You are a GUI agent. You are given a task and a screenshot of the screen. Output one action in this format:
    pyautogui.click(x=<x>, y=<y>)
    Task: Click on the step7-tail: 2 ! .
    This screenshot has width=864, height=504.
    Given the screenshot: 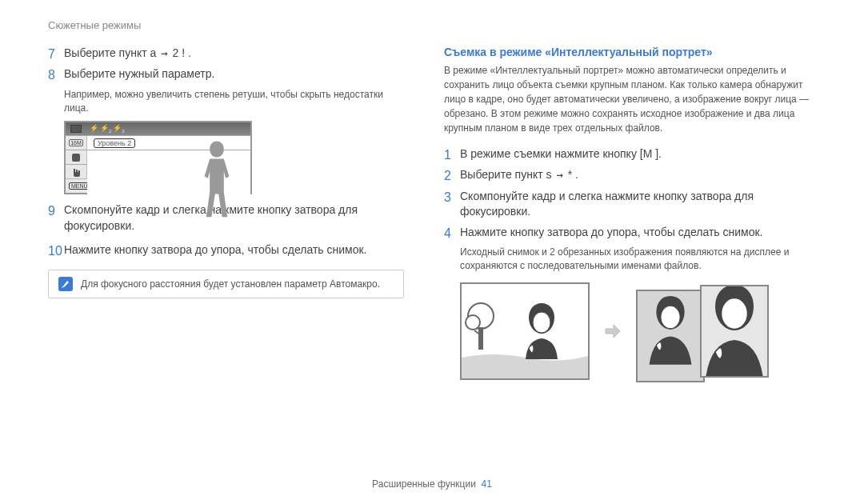 What is the action you would take?
    pyautogui.click(x=182, y=53)
    